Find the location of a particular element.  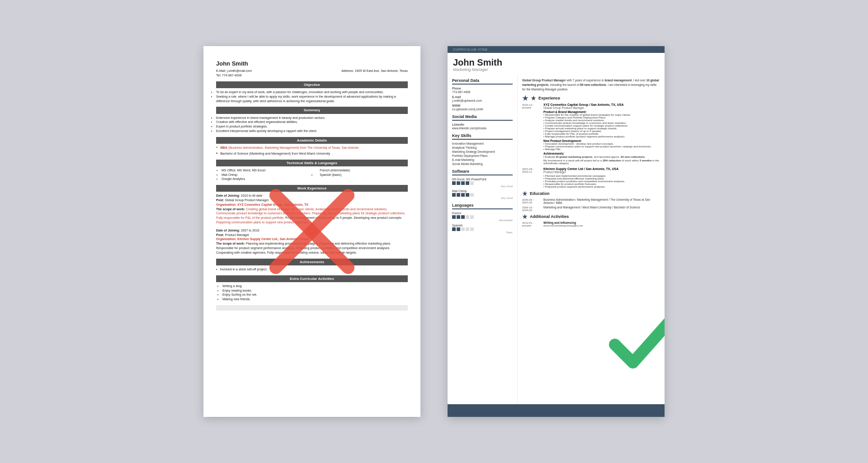

exp-entry-2: 2007-09 -2010-11 Kitchen Supply Center L… is located at coordinates (591, 178).